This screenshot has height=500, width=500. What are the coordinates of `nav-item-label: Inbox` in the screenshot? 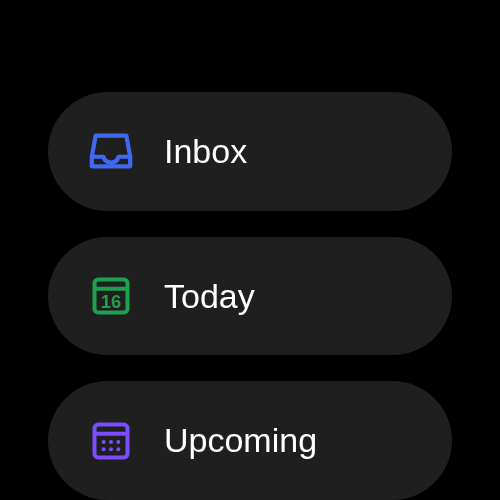 It's located at (206, 152).